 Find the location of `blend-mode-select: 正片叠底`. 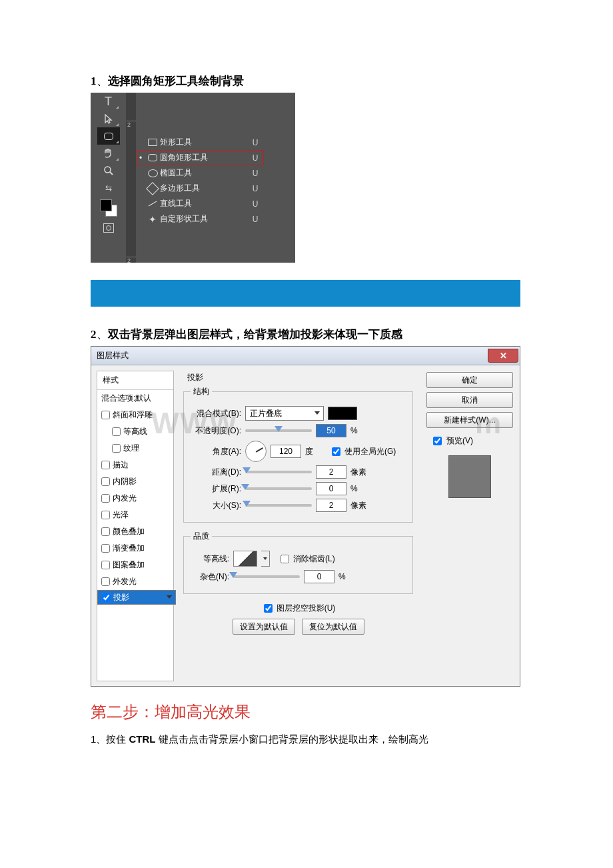

blend-mode-select: 正片叠底 is located at coordinates (285, 413).